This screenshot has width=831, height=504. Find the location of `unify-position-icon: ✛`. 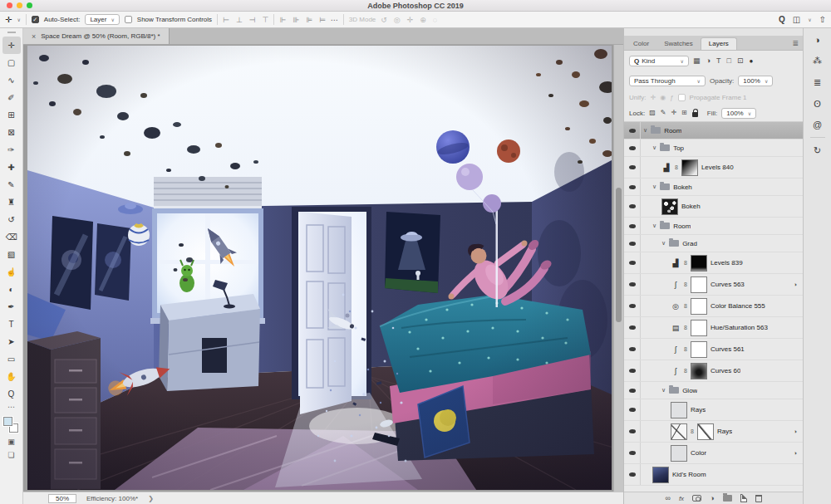

unify-position-icon: ✛ is located at coordinates (653, 98).